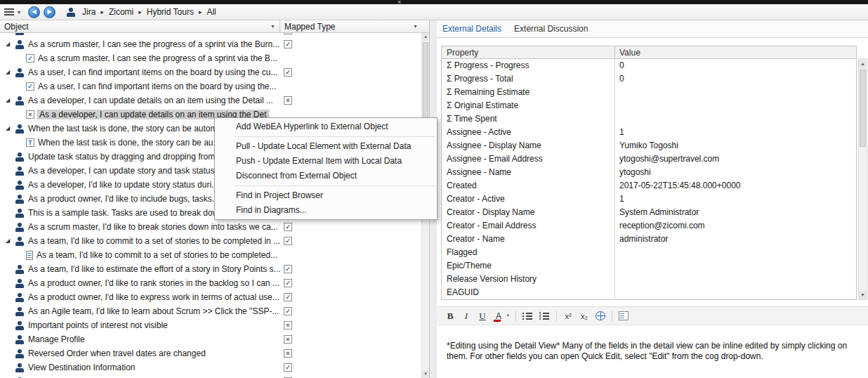  What do you see at coordinates (170, 12) in the screenshot?
I see `breadcrumb-item: Hybrid Tours` at bounding box center [170, 12].